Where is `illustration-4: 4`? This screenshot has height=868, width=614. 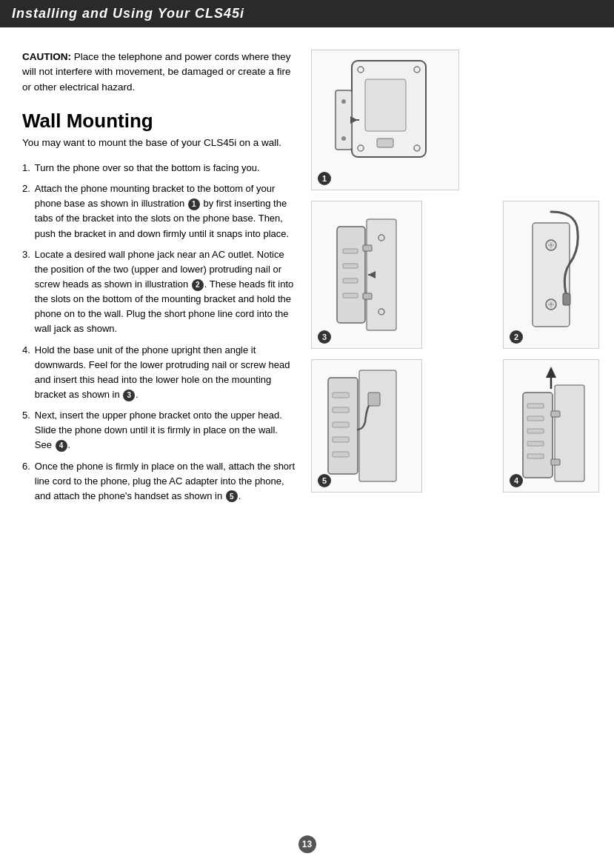
illustration-4: 4 is located at coordinates (551, 426).